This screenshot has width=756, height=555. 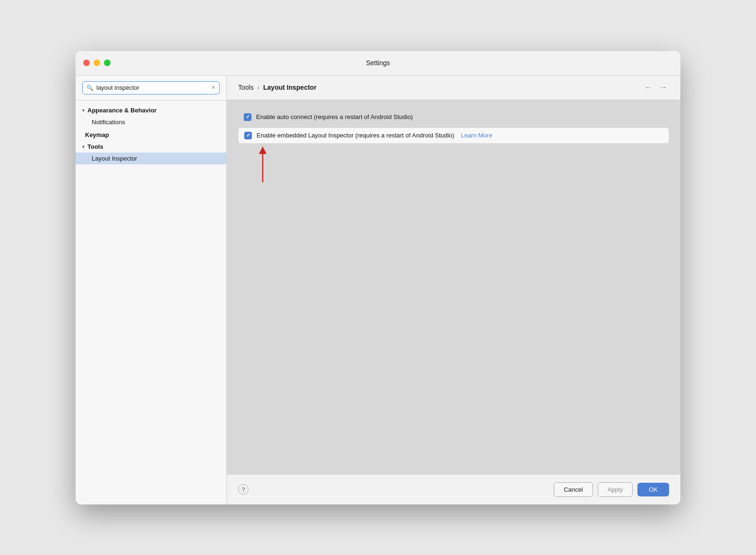 I want to click on help-button: ?, so click(x=243, y=489).